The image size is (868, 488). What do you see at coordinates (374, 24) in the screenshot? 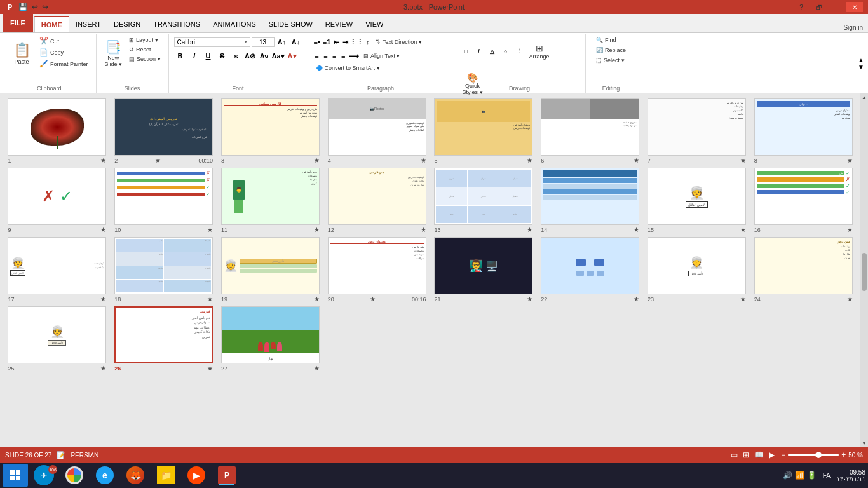
I see `tab-view: VIEW` at bounding box center [374, 24].